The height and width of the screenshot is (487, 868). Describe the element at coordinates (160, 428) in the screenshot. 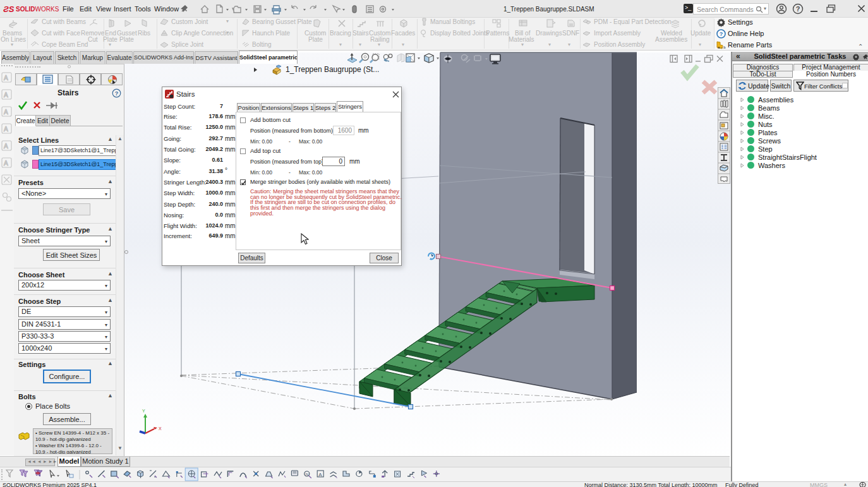

I see `svg-text: X` at that location.